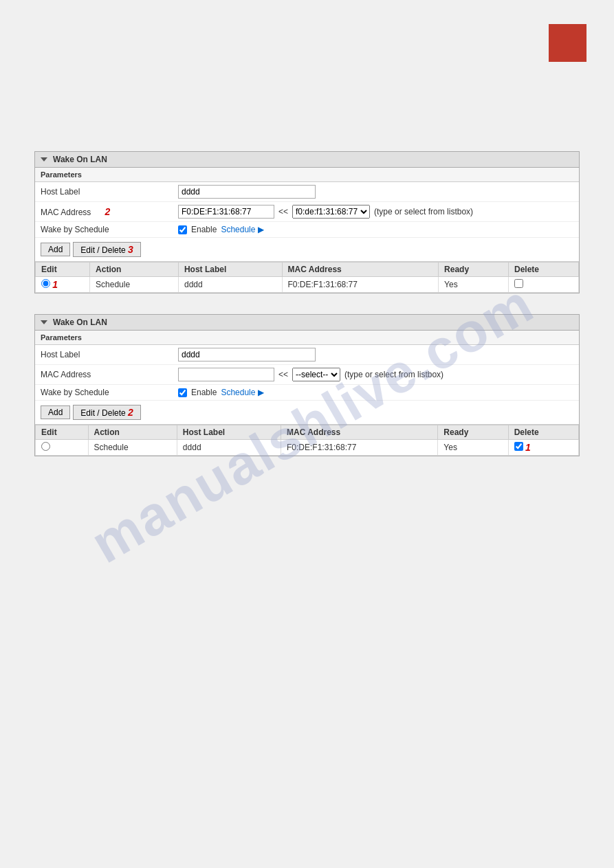 This screenshot has width=614, height=868. I want to click on add-button-1: Add, so click(55, 249).